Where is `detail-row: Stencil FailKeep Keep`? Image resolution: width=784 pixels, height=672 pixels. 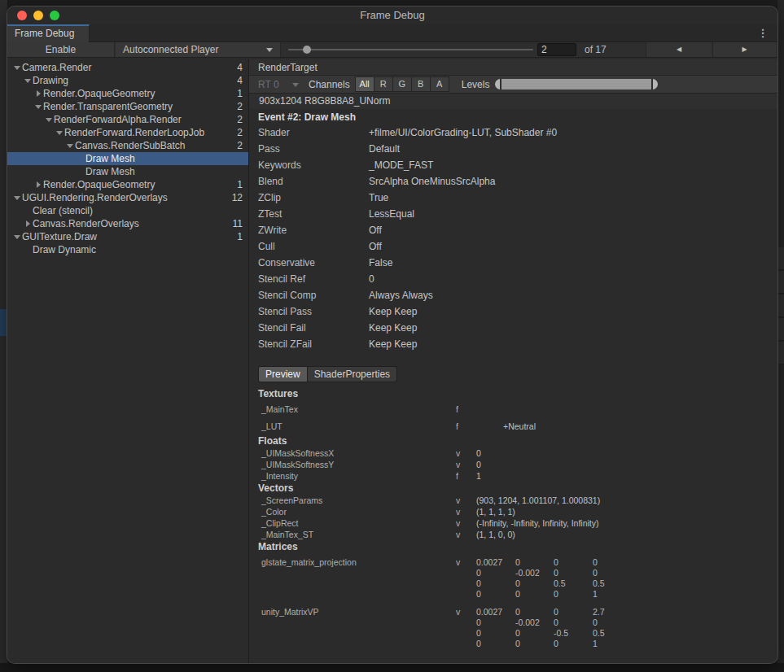 detail-row: Stencil FailKeep Keep is located at coordinates (513, 328).